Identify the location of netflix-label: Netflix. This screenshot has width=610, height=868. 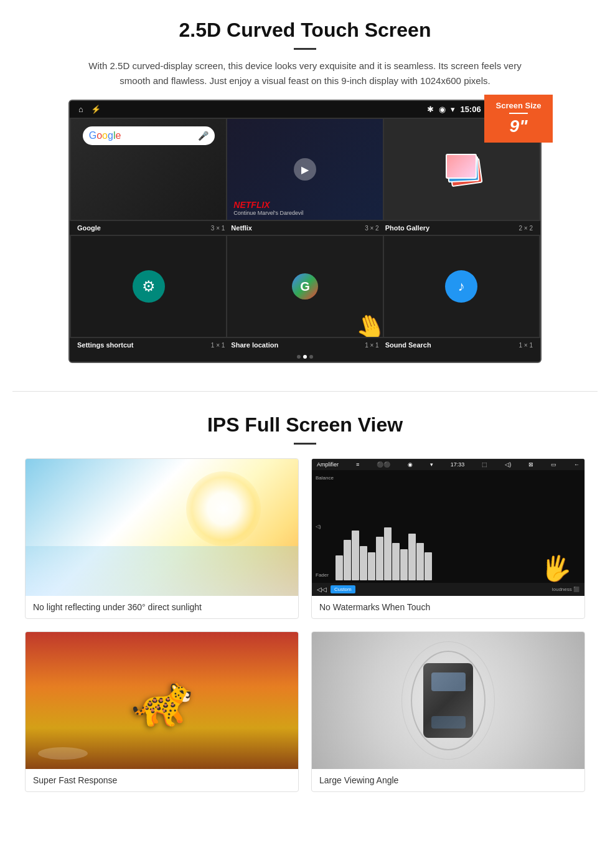
(242, 228).